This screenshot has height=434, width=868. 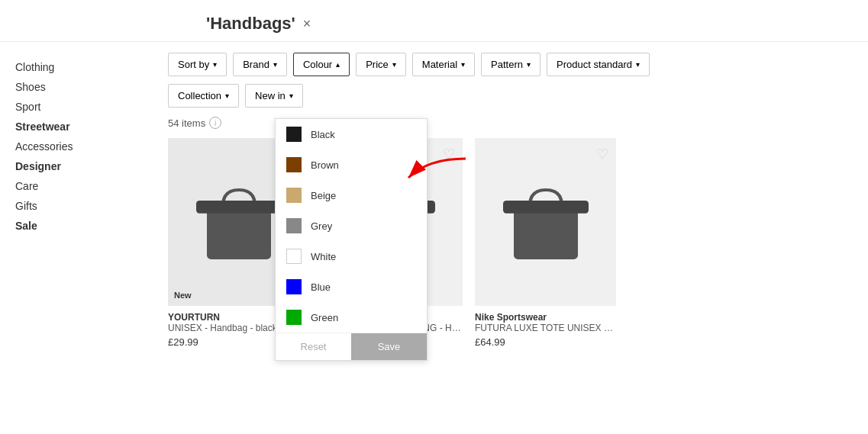 What do you see at coordinates (439, 174) in the screenshot?
I see `red-arrow-icon` at bounding box center [439, 174].